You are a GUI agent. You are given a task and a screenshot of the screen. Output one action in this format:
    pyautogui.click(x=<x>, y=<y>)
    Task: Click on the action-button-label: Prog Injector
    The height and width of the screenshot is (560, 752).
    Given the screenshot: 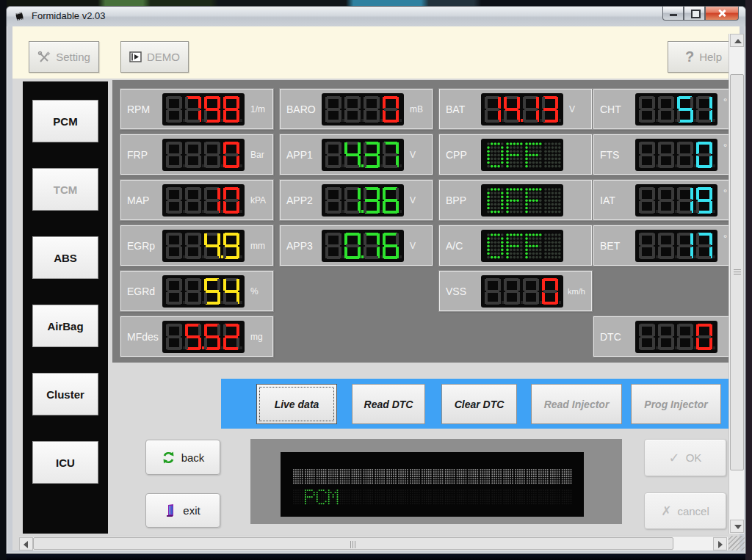 What is the action you would take?
    pyautogui.click(x=676, y=404)
    